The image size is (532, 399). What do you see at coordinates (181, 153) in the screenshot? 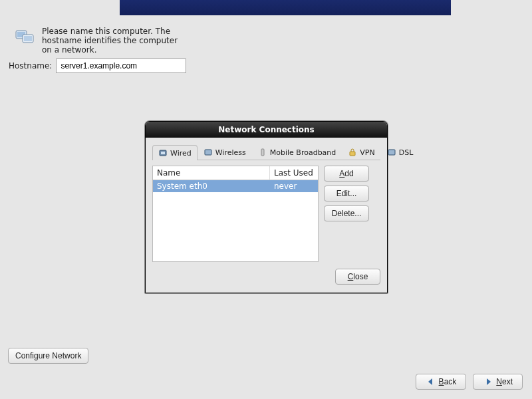
I see `tab-wired-label: Wired` at bounding box center [181, 153].